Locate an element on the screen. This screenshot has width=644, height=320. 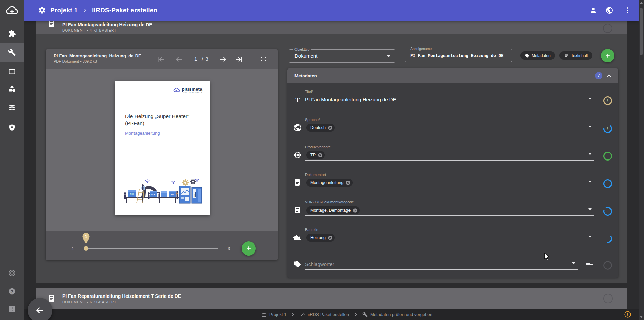
add-object-button is located at coordinates (608, 56).